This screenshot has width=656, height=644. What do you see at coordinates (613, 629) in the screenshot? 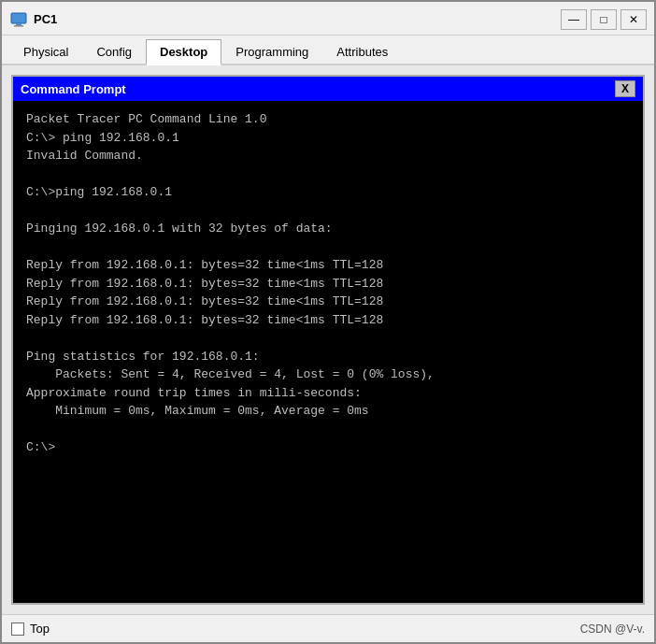
I see `watermark: CSDN @V-v.` at bounding box center [613, 629].